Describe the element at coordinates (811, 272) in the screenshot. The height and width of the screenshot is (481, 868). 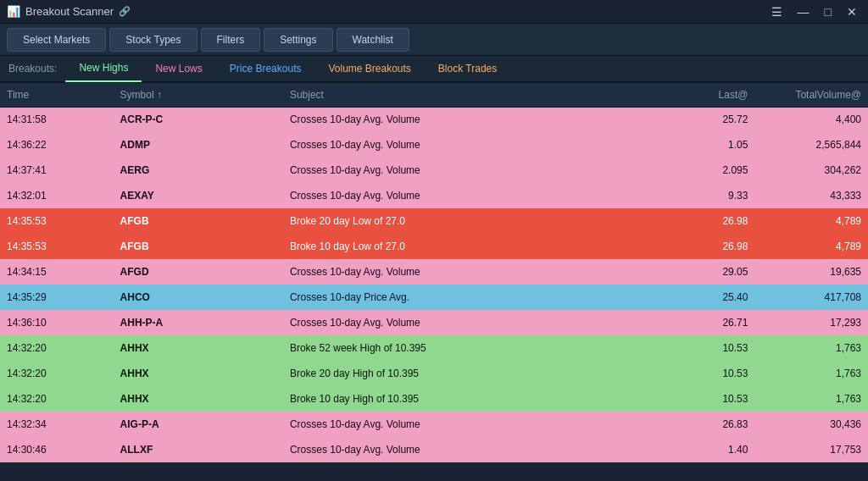
I see `cell-volume: 19,635` at that location.